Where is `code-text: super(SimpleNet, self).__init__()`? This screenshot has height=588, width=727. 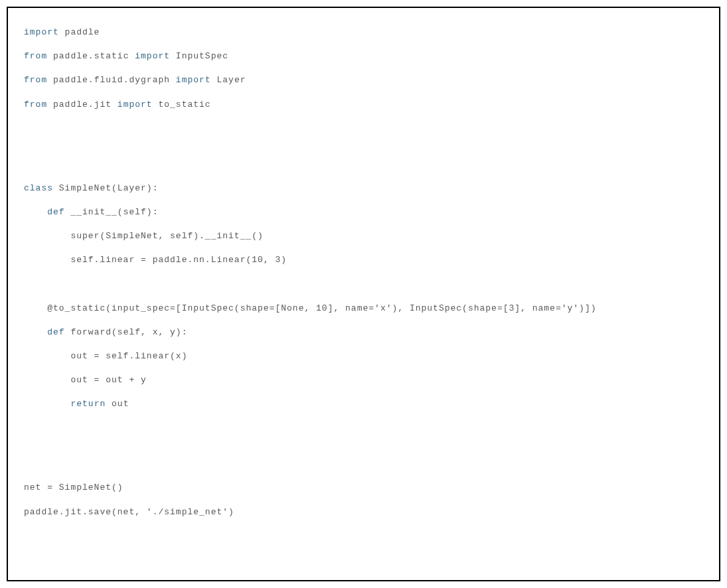
code-text: super(SimpleNet, self).__init__() is located at coordinates (143, 236).